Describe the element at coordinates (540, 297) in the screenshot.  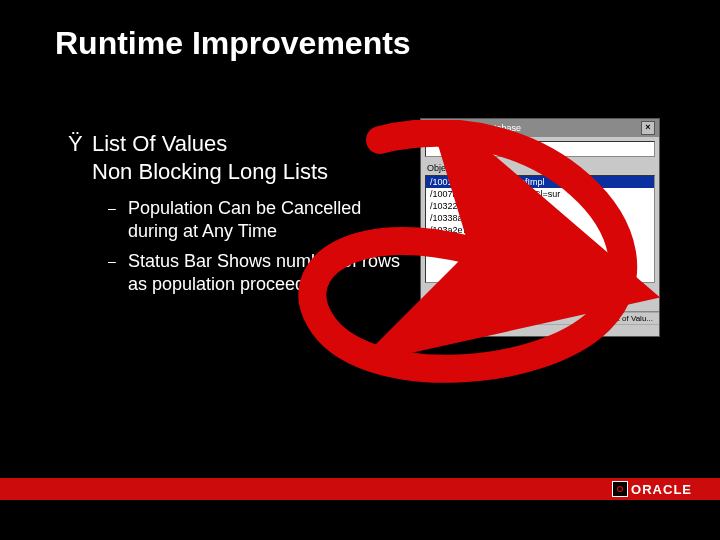
I see `cancel-button: Cancel` at that location.